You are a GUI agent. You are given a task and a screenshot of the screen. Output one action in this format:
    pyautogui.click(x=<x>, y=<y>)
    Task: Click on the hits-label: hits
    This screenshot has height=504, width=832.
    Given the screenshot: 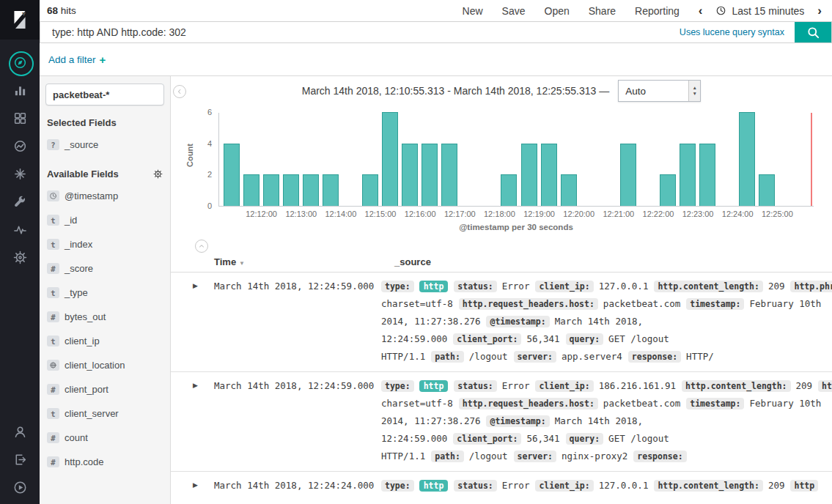 What is the action you would take?
    pyautogui.click(x=69, y=10)
    